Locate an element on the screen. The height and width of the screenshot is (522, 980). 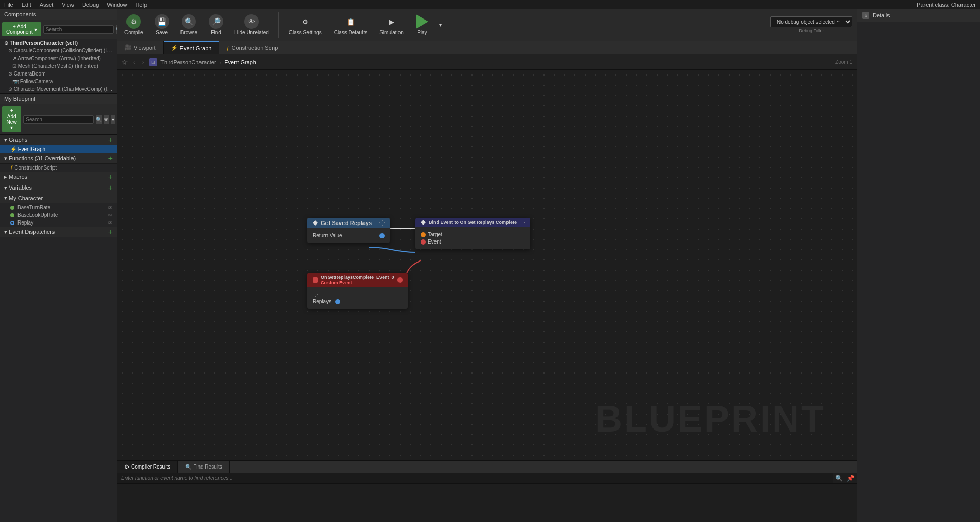
details-title: Details is located at coordinates (881, 15).